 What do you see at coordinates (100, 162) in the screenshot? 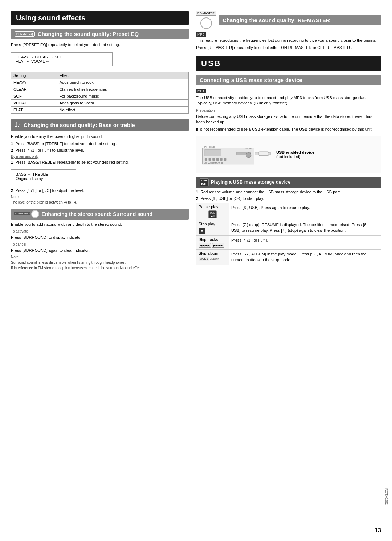
I see `bass-treble-steps2: 1 Press [BASS/TREBLE] repeatedly to sele…` at bounding box center [100, 162].